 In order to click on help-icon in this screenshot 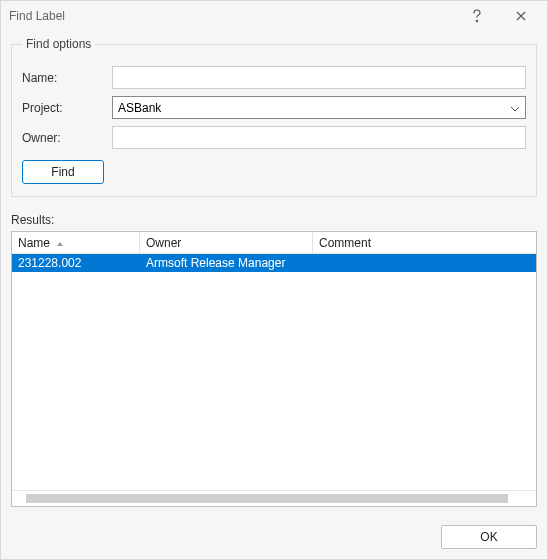, I will do `click(477, 16)`.